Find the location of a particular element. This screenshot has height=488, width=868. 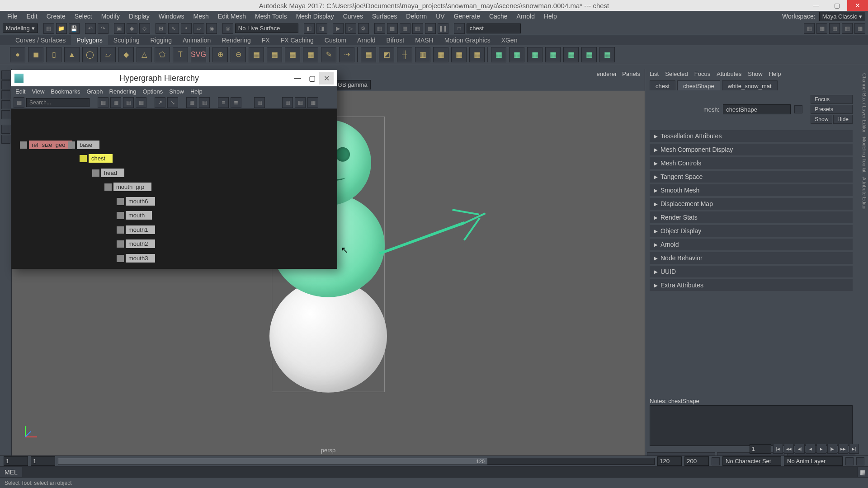

open-scene-icon: 📁 is located at coordinates (61, 28).